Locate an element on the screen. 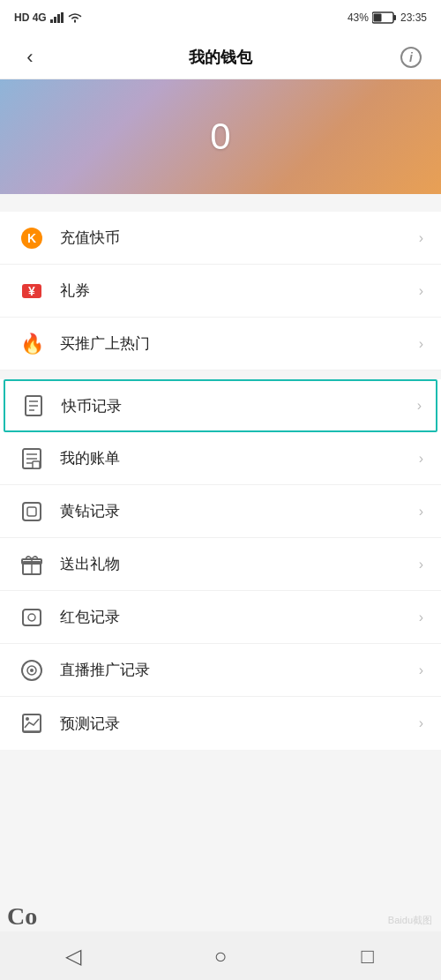  info-button: i is located at coordinates (411, 57).